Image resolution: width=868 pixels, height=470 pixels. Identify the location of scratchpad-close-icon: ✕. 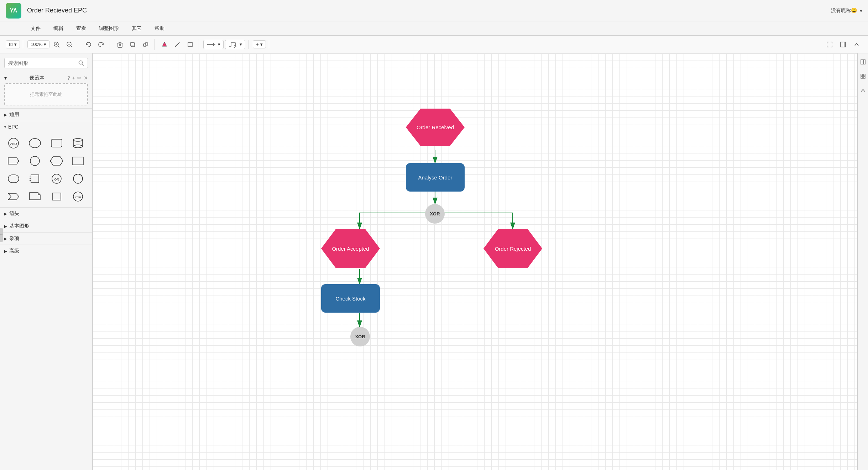
(86, 78).